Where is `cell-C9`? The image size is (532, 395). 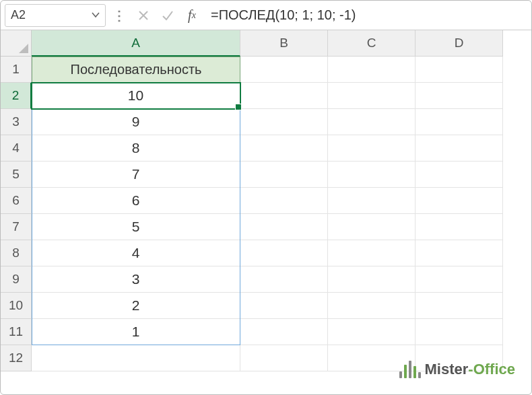
cell-C9 is located at coordinates (372, 280).